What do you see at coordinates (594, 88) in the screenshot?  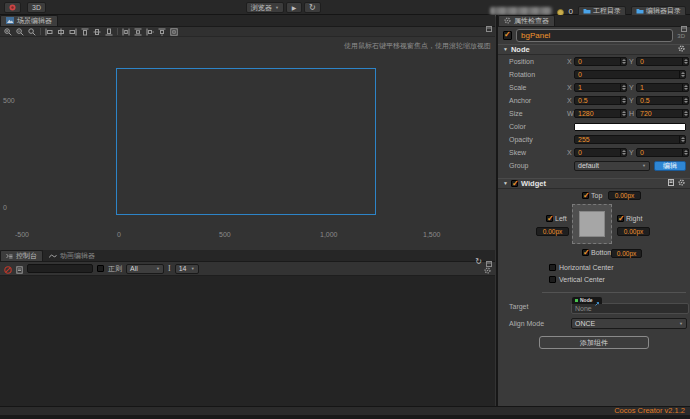 I see `scale-row: Scale X 1 Y 1` at bounding box center [594, 88].